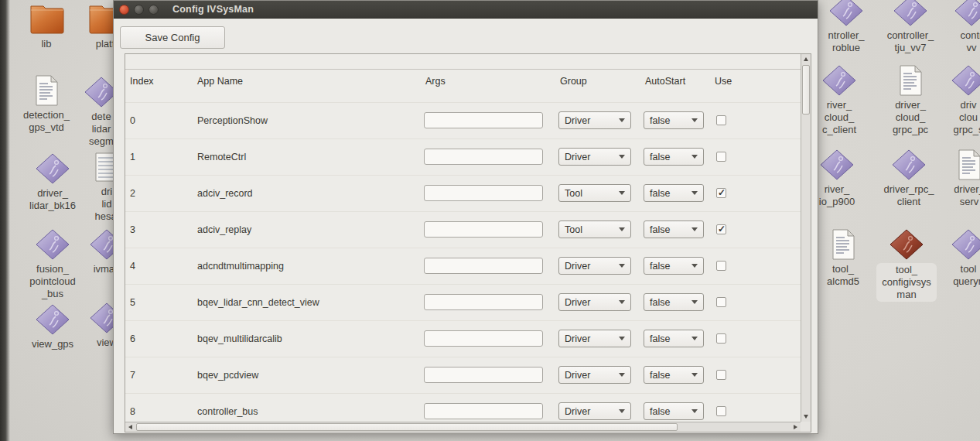  What do you see at coordinates (463, 339) in the screenshot?
I see `table-row: 6 bqev_multilidarcalib Driver false` at bounding box center [463, 339].